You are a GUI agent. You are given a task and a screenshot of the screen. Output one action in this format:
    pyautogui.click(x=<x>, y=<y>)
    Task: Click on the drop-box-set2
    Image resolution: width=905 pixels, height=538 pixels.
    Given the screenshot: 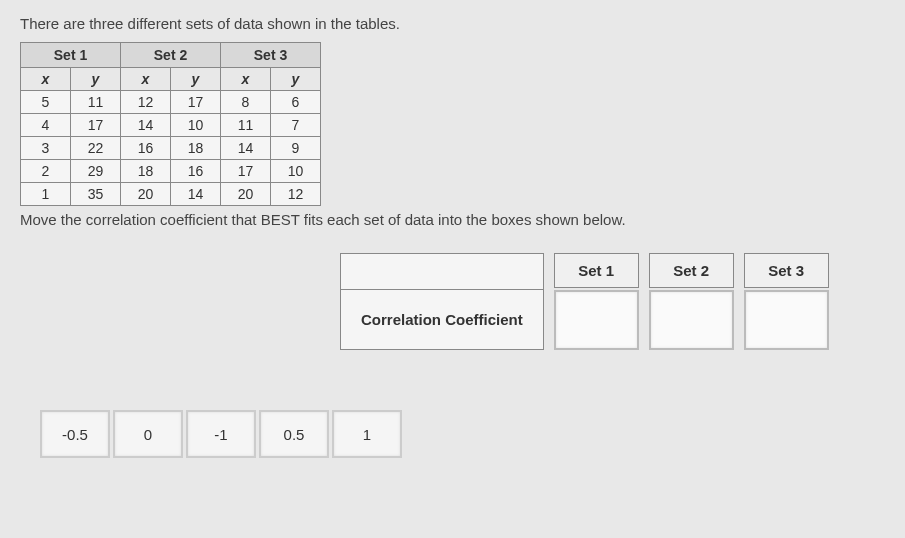 What is the action you would take?
    pyautogui.click(x=692, y=320)
    